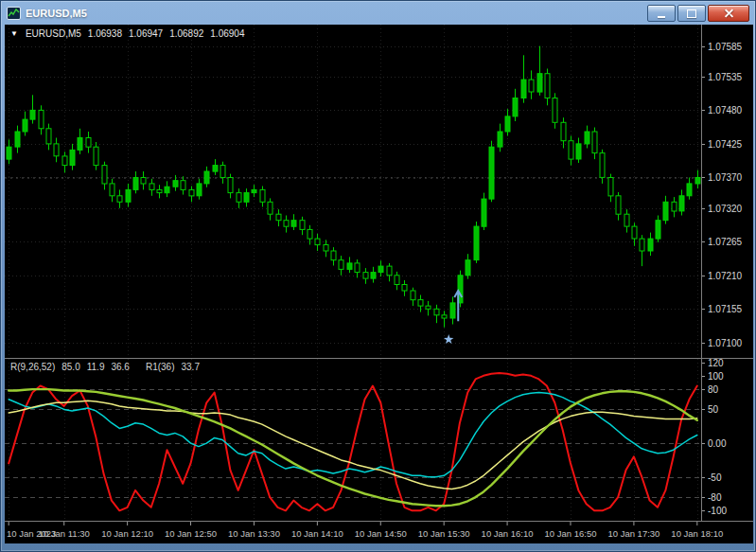 The height and width of the screenshot is (552, 756). I want to click on chevron-down-icon: ▼, so click(14, 34).